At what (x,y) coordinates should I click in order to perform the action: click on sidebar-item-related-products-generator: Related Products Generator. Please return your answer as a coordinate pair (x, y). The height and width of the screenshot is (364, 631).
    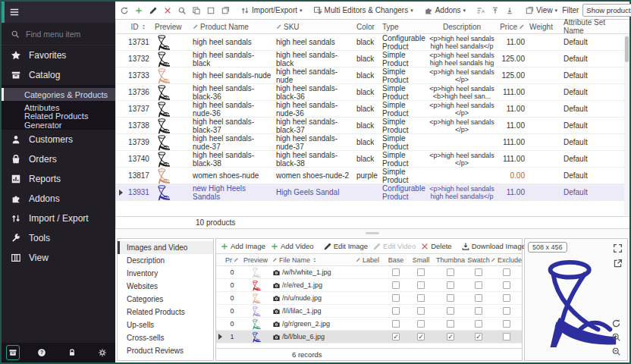
    Looking at the image, I should click on (58, 120).